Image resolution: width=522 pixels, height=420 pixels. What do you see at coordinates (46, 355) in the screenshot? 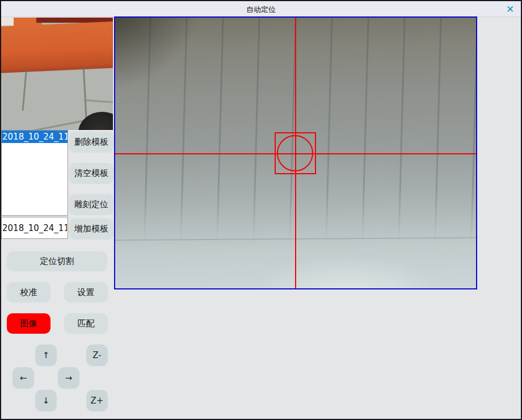
I see `jog-up-button: ↑` at bounding box center [46, 355].